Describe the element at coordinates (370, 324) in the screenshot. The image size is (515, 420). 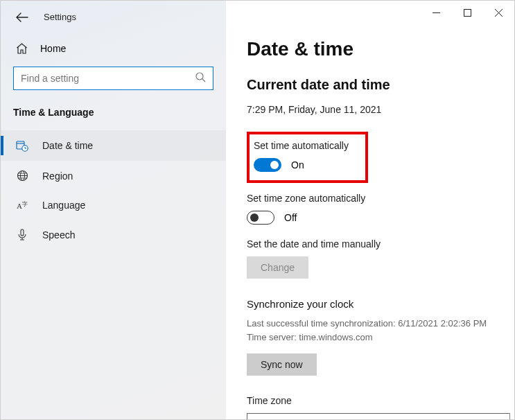
I see `sync-last: Last successful time synchronization: 6/…` at that location.